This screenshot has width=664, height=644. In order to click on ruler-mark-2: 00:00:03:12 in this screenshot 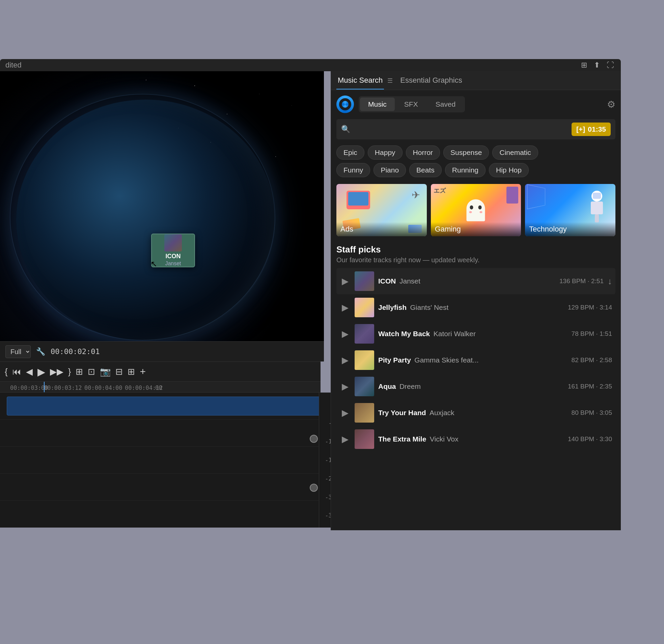, I will do `click(63, 388)`.